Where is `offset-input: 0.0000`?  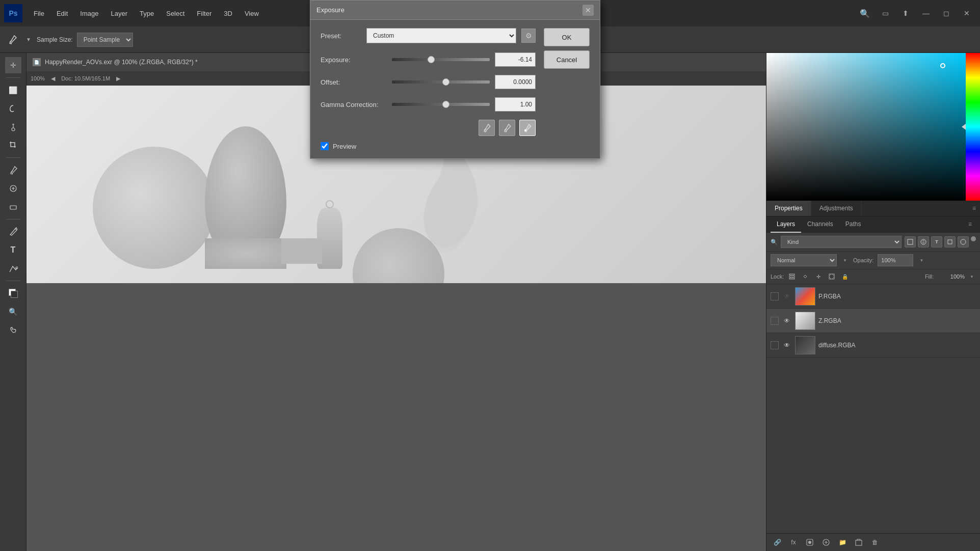
offset-input: 0.0000 is located at coordinates (515, 82).